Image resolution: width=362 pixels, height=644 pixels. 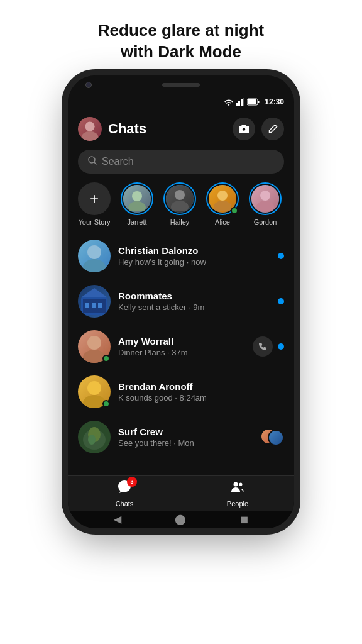 I want to click on search-bar: Search, so click(x=181, y=162).